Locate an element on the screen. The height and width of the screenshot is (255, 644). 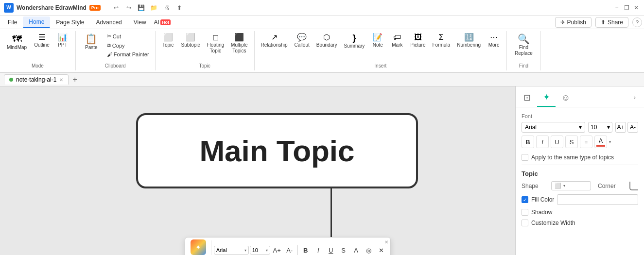
fill-color-checkbox: ✓ is located at coordinates (525, 200).